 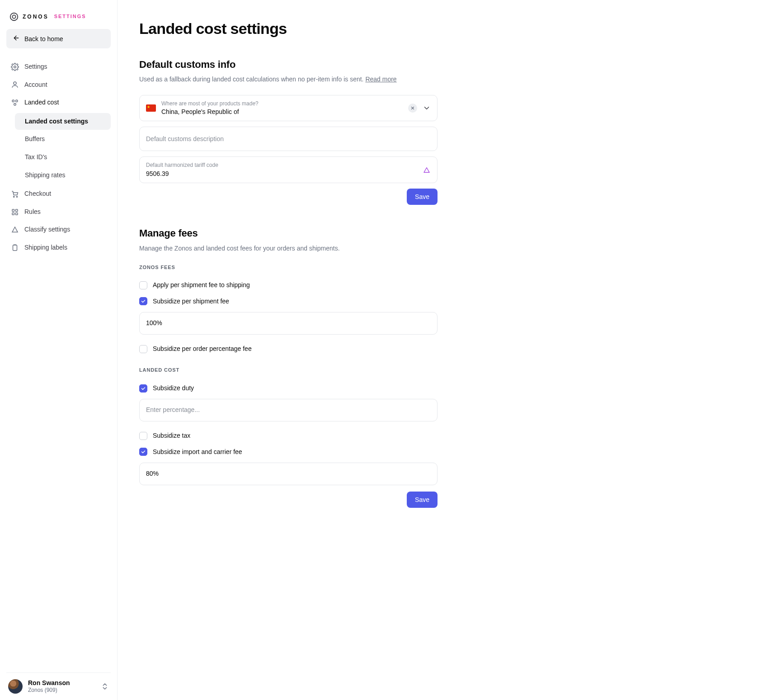 What do you see at coordinates (288, 410) in the screenshot?
I see `duty-pct-field` at bounding box center [288, 410].